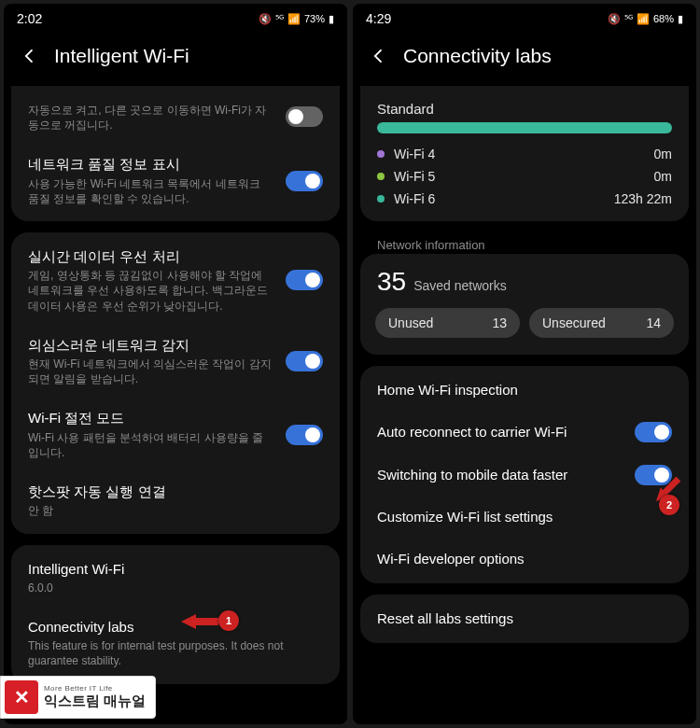 The height and width of the screenshot is (728, 700). Describe the element at coordinates (297, 19) in the screenshot. I see `status-icons: 🔇 ⁵ᴳ 📶 73% ▮` at that location.